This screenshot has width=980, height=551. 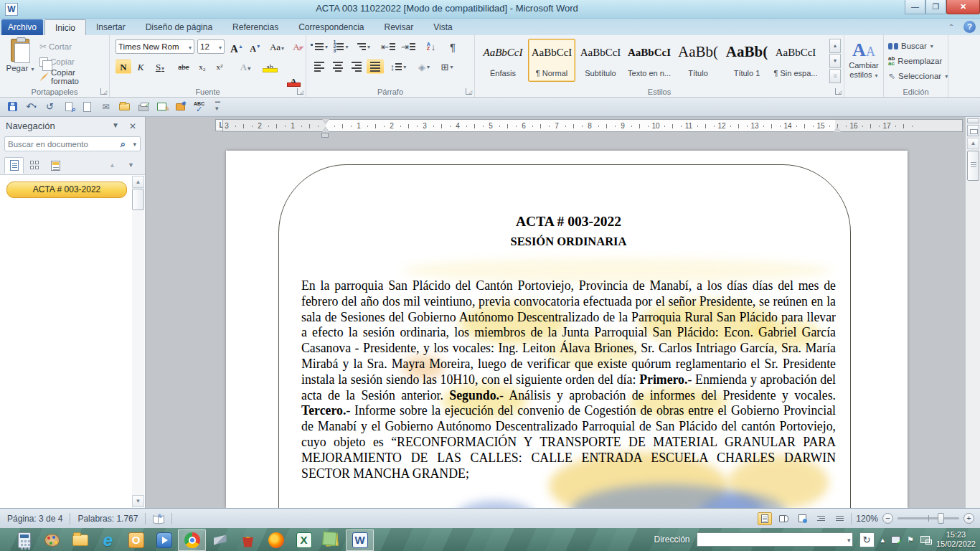 I want to click on new-document-icon, so click(x=88, y=106).